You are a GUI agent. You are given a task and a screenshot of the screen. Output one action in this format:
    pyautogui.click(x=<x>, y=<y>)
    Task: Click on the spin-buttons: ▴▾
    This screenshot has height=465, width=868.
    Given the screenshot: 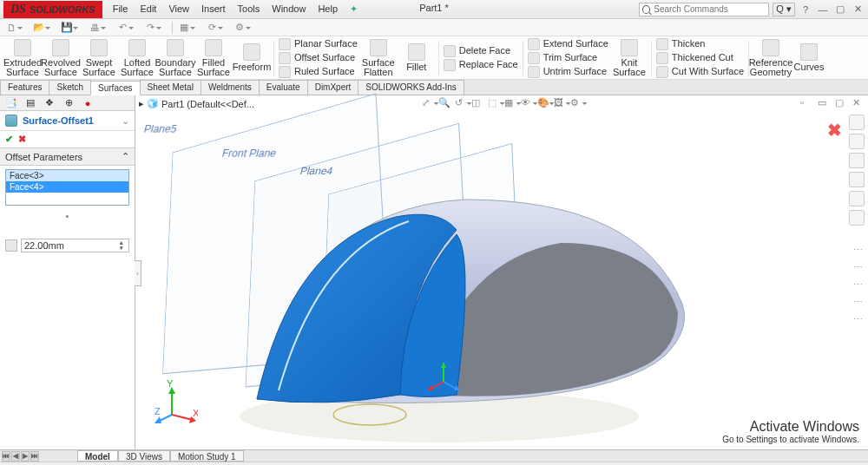 What is the action you would take?
    pyautogui.click(x=122, y=246)
    